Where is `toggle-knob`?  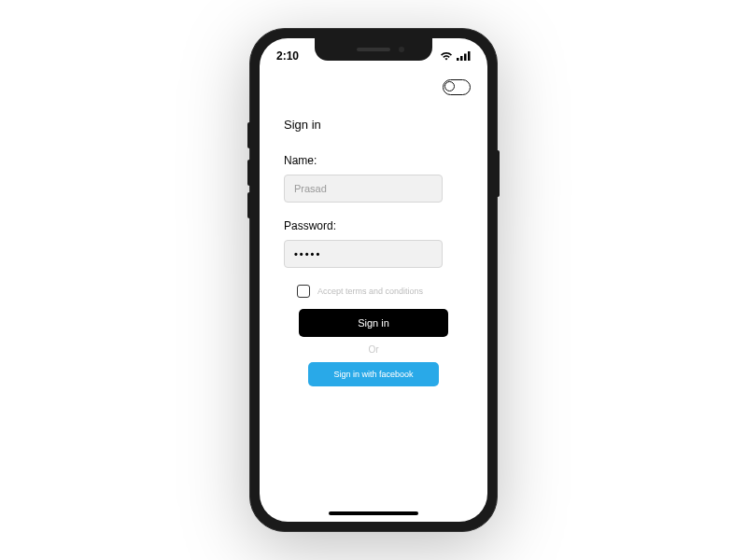 toggle-knob is located at coordinates (450, 86).